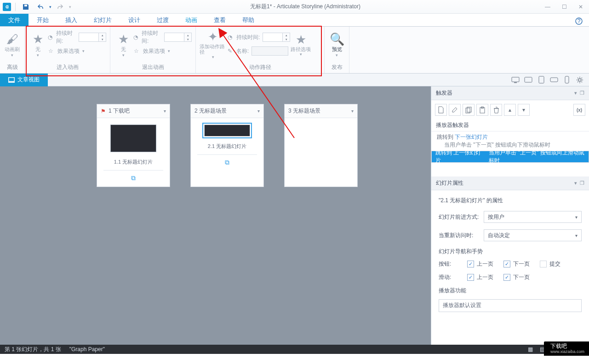 This screenshot has height=364, width=589. I want to click on exit-none-button: ★ 无 ▾, so click(123, 45).